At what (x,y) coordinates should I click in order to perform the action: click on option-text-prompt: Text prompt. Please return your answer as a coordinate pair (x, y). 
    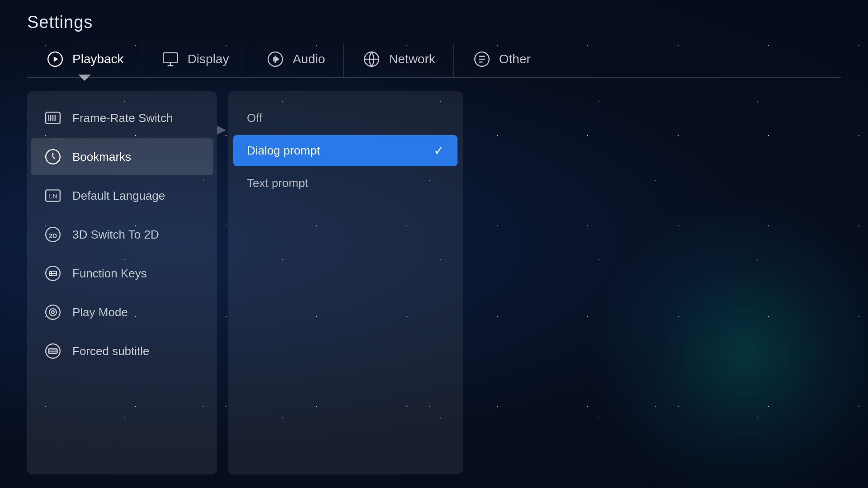
    Looking at the image, I should click on (345, 183).